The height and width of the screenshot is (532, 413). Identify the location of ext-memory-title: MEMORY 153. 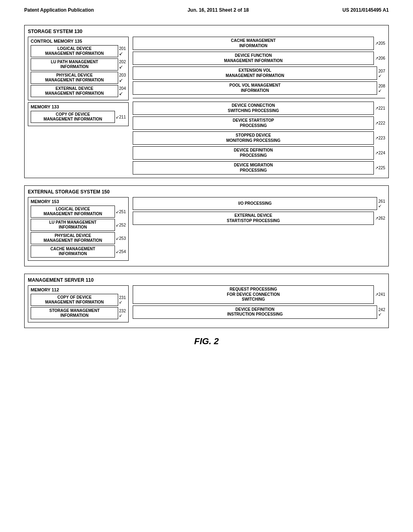
(78, 202).